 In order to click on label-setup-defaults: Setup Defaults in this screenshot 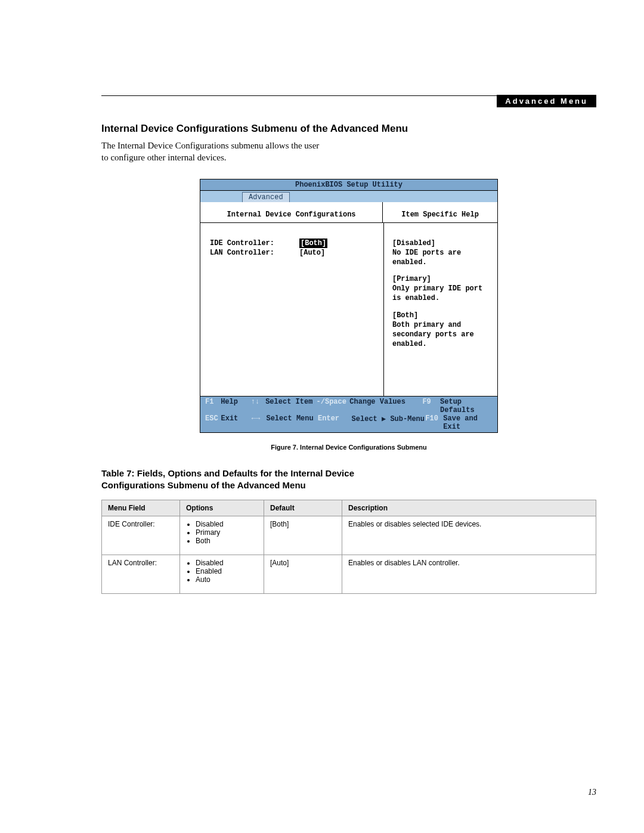, I will do `click(466, 406)`.